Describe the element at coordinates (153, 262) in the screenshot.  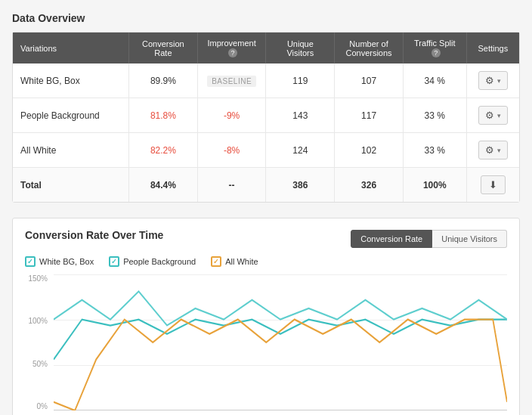
I see `legend-item-peoplebg: ✓ People Background` at that location.